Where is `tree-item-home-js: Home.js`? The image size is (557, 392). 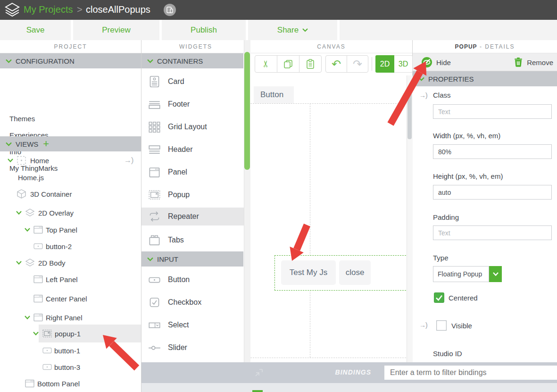 tree-item-home-js: Home.js is located at coordinates (71, 177).